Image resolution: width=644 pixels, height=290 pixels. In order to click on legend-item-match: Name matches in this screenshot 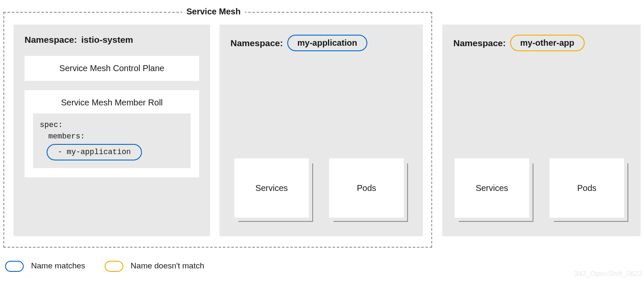, I will do `click(45, 266)`.